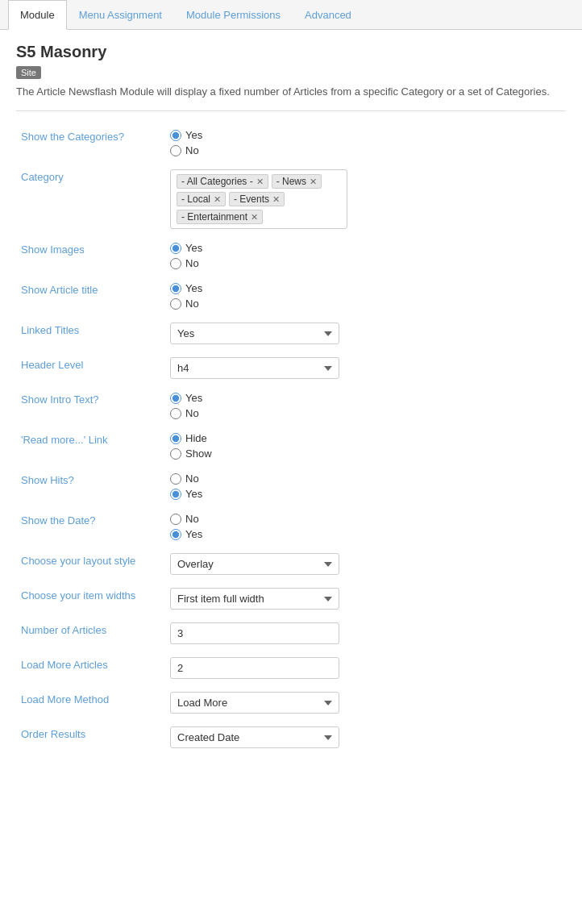 The width and height of the screenshot is (582, 924). Describe the element at coordinates (291, 256) in the screenshot. I see `show-images-row: Show Images Yes No` at that location.